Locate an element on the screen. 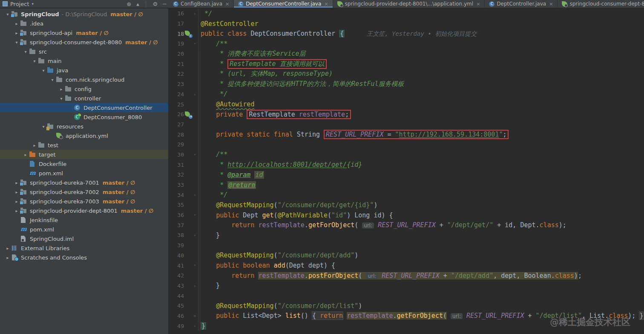  tree-row-config: ▸config is located at coordinates (84, 89).